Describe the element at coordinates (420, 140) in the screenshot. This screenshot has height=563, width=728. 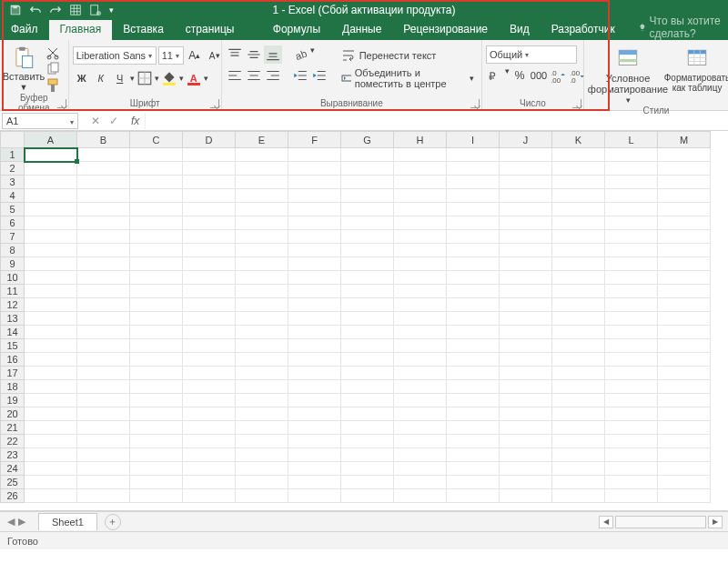
I see `column-header: H` at that location.